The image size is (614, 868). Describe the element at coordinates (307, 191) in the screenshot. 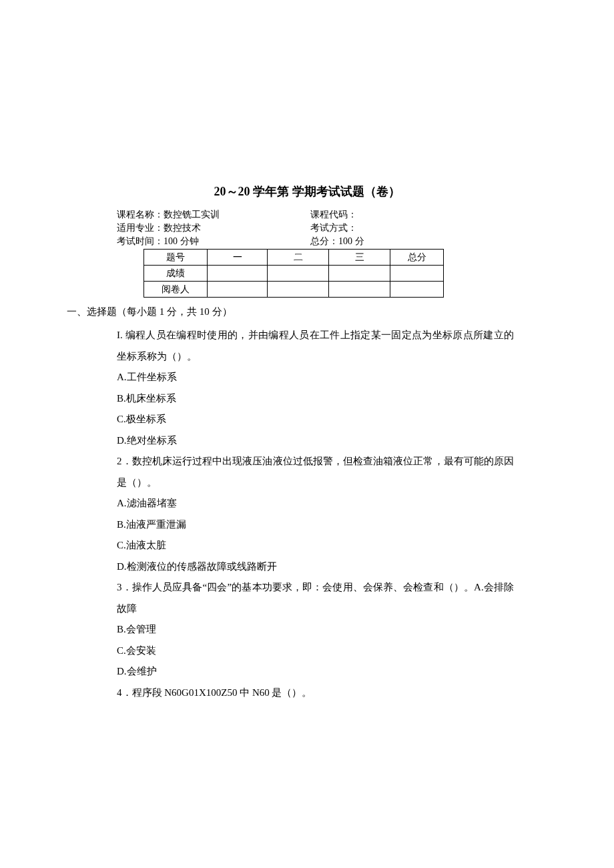

I see `page-title: 20～20 学年第 学期考试试题（卷）` at that location.